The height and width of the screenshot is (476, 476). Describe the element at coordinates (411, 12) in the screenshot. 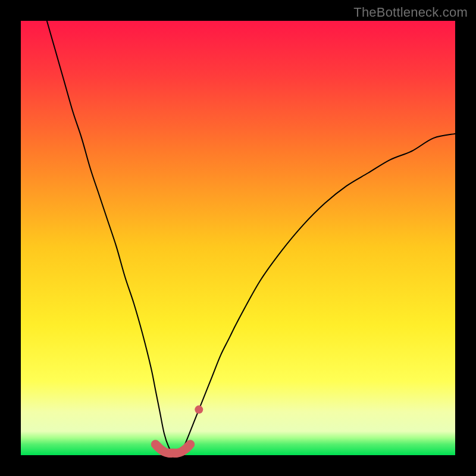

I see `watermark: TheBottleneck.com` at that location.